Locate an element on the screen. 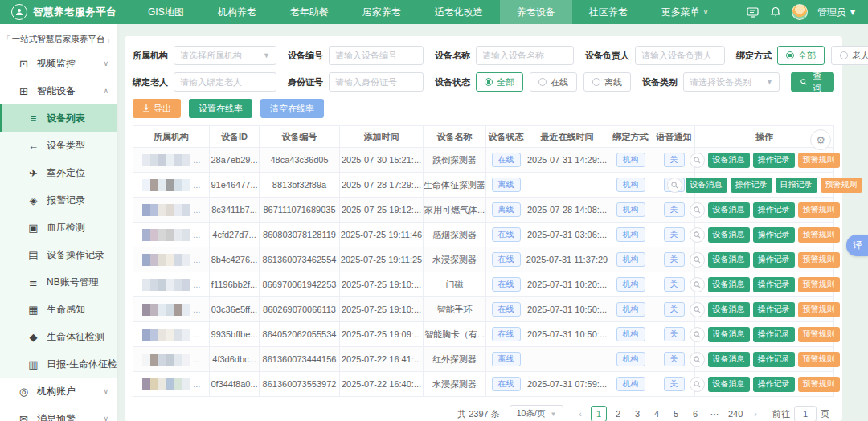  nav-item-5: 适老化改造 is located at coordinates (459, 12).